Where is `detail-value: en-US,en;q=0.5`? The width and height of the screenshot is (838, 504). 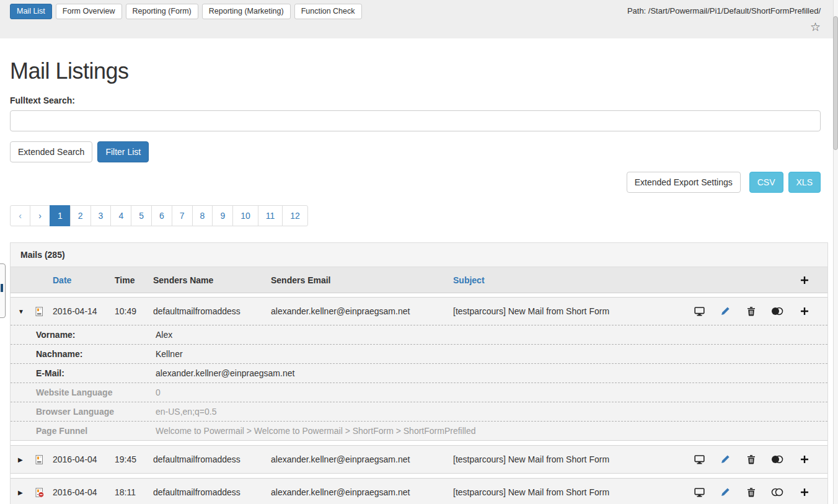 detail-value: en-US,en;q=0.5 is located at coordinates (487, 412).